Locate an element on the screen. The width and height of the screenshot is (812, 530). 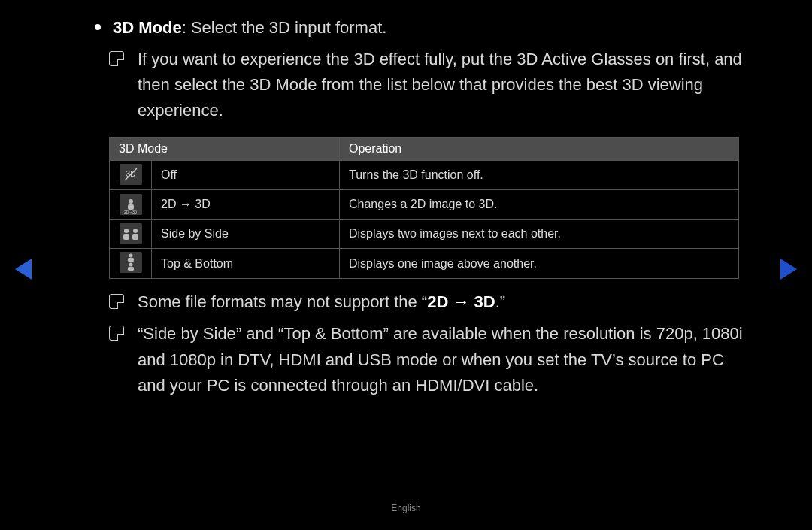
bullet-icon is located at coordinates (98, 27).